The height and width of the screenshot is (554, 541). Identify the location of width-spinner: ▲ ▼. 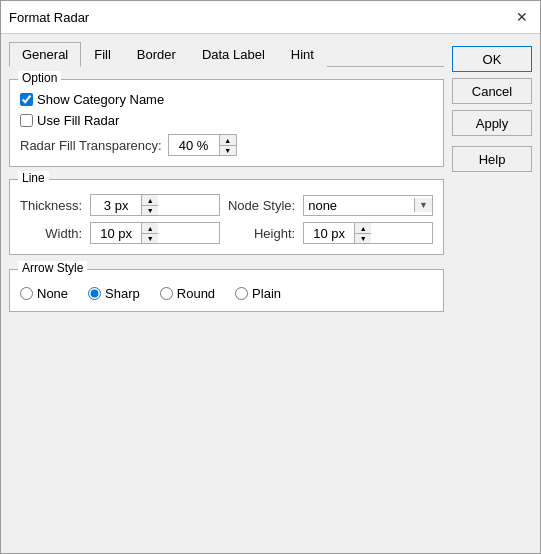
(155, 233).